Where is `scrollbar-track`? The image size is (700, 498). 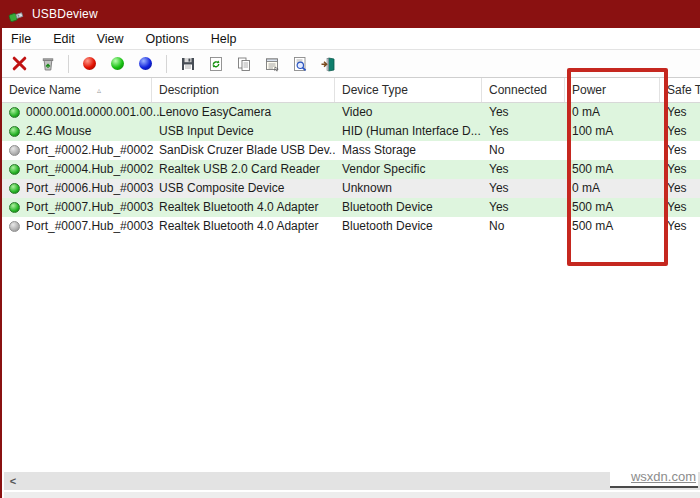 scrollbar-track is located at coordinates (361, 481).